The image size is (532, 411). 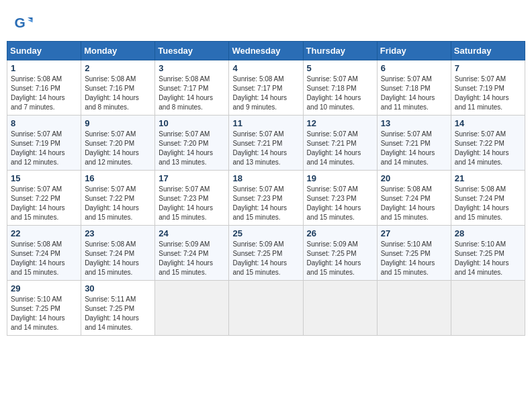 What do you see at coordinates (340, 253) in the screenshot?
I see `calendar-cell: 26 Sunrise: 5:09 AM Sunset: 7:25 PM Dayl…` at bounding box center [340, 253].